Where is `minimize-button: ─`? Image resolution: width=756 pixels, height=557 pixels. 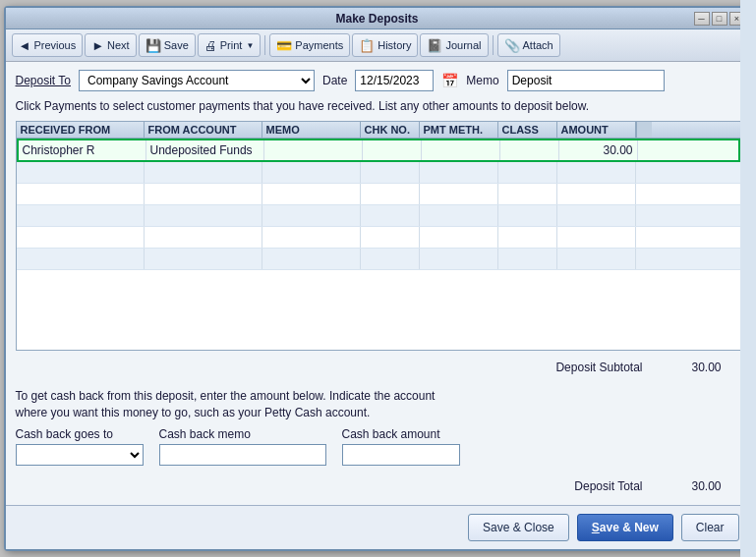 minimize-button: ─ is located at coordinates (702, 19).